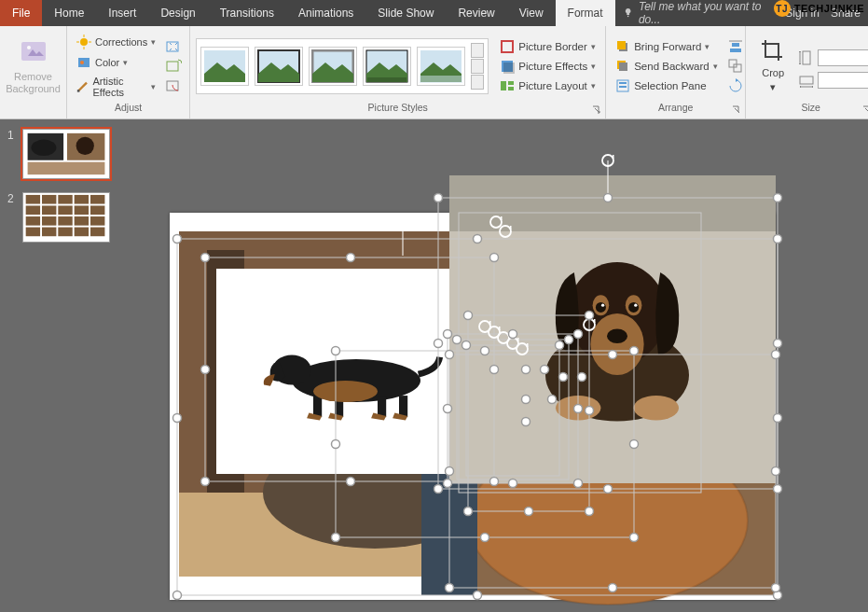  Describe the element at coordinates (477, 66) in the screenshot. I see `gallery-scroll` at that location.